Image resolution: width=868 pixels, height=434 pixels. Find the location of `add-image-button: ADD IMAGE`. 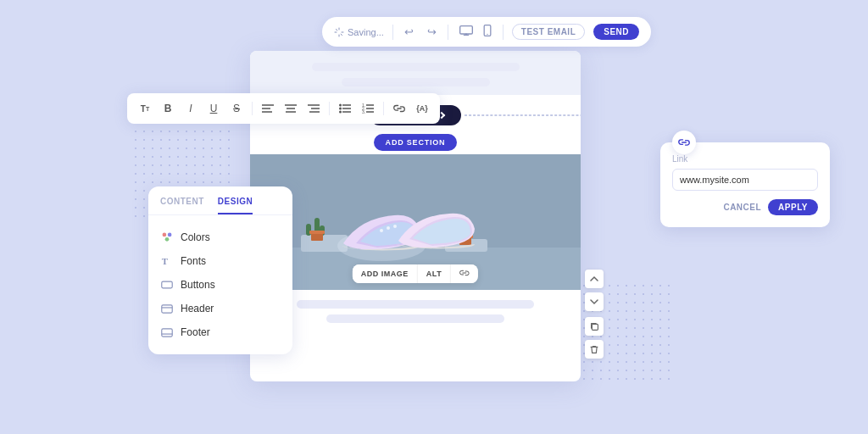

add-image-button: ADD IMAGE is located at coordinates (385, 274).